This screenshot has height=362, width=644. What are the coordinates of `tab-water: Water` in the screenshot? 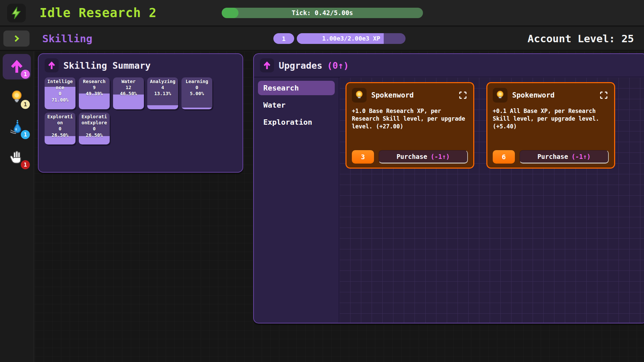 It's located at (297, 105).